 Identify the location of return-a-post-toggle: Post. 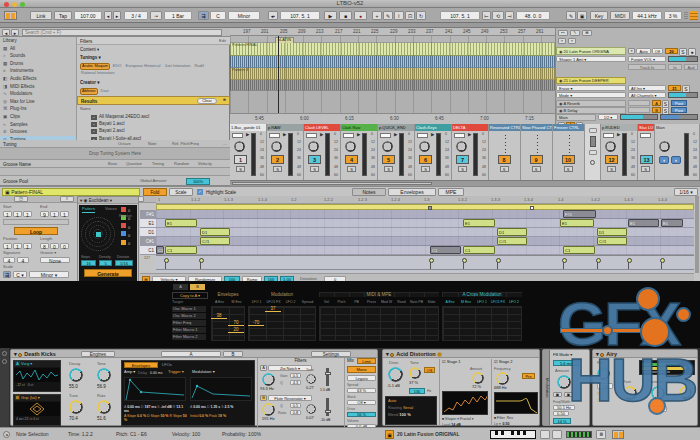
(679, 103).